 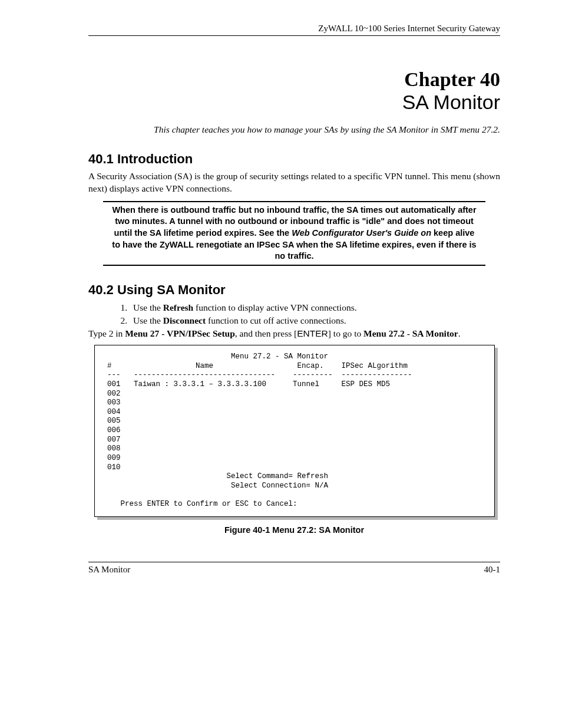 I want to click on figure-caption: Figure 40-1 Menu 27.2: SA Monitor, so click(x=295, y=530).